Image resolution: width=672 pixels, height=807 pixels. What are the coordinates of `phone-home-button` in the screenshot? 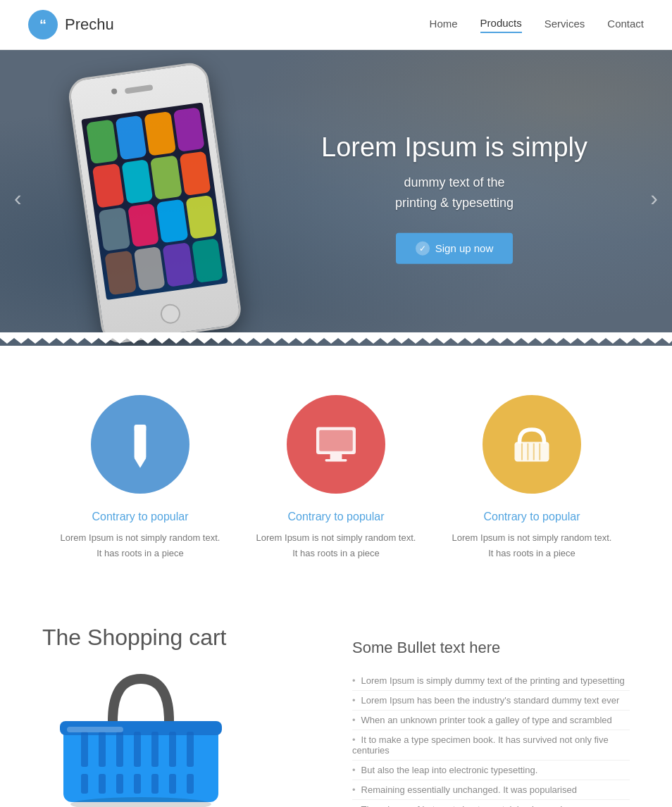 It's located at (170, 314).